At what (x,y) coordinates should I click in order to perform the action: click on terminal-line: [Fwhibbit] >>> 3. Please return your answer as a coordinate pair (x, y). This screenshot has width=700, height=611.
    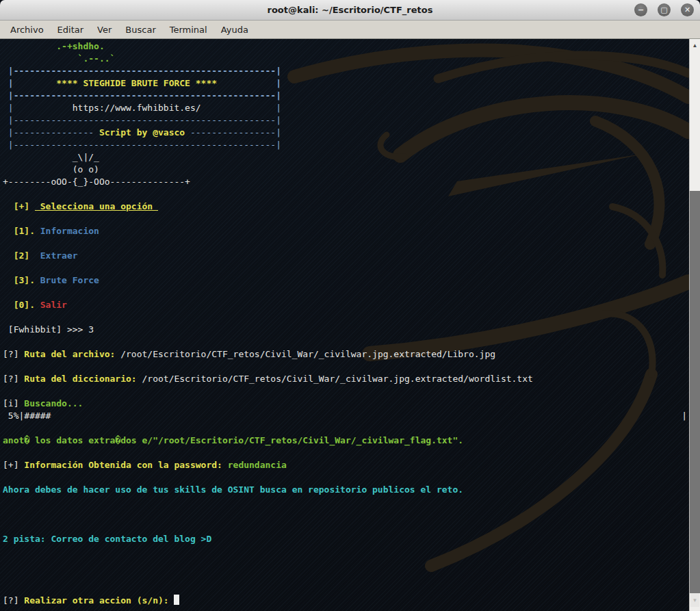
    Looking at the image, I should click on (346, 330).